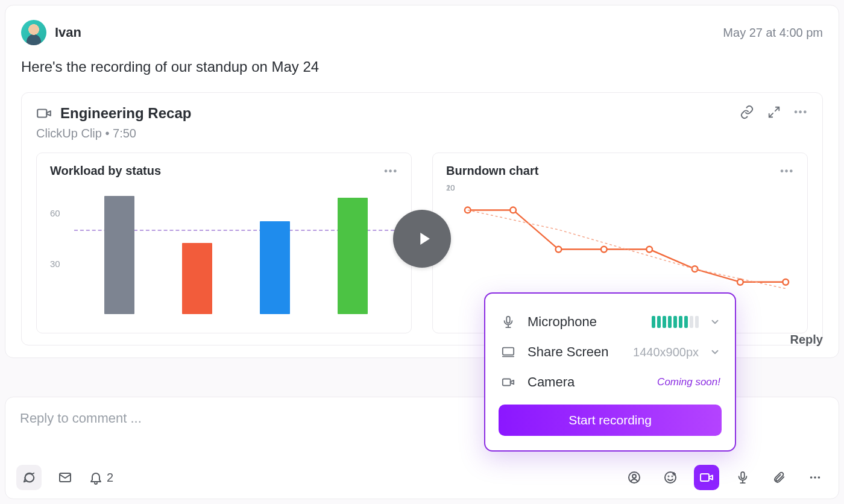 The image size is (844, 504). Describe the element at coordinates (119, 255) in the screenshot. I see `bar-gray` at that location.